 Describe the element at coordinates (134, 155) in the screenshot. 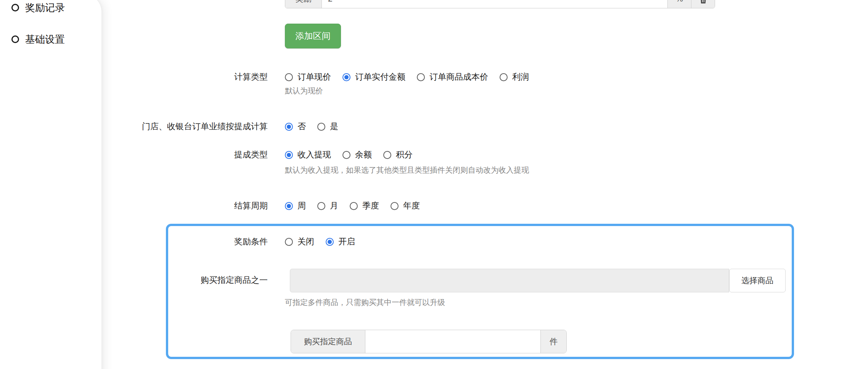

I see `commission-type-label: 提成类型` at that location.